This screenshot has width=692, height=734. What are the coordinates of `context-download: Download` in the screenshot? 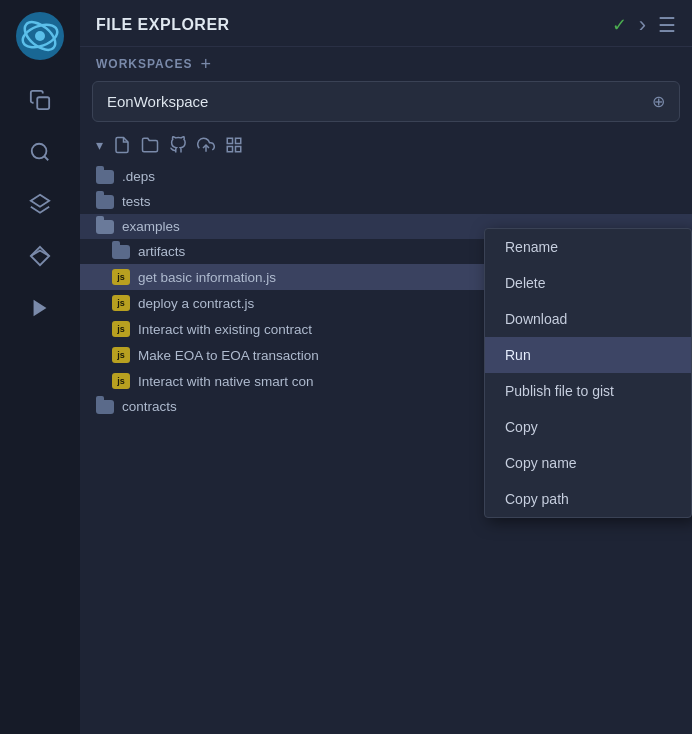 It's located at (588, 319).